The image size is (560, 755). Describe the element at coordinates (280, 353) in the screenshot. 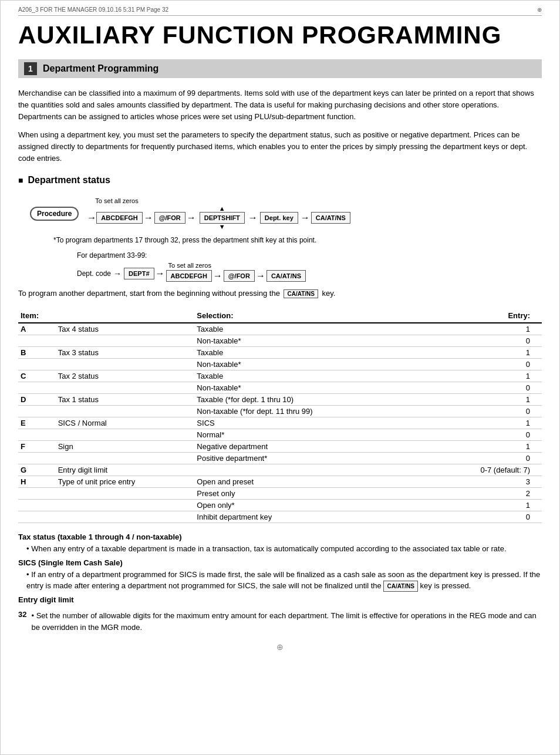

I see `table-row: BTax 3 statusTaxable1` at that location.